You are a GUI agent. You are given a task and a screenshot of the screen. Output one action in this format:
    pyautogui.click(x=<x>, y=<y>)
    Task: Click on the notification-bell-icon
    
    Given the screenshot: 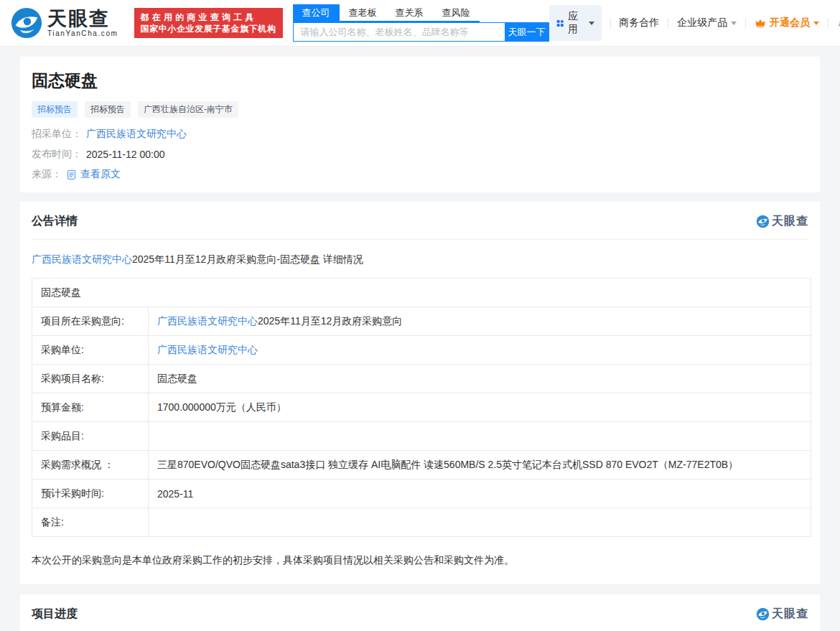 What is the action you would take?
    pyautogui.click(x=839, y=23)
    